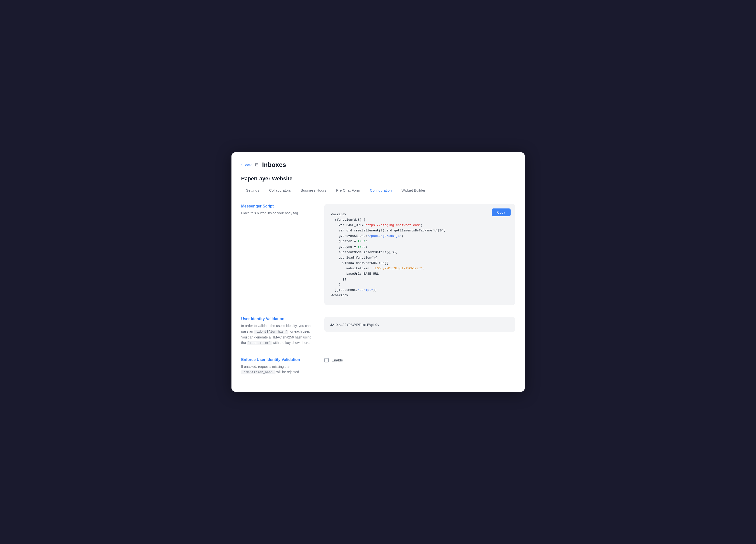 The image size is (756, 544). Describe the element at coordinates (413, 191) in the screenshot. I see `tab-widget-builder: Widget Builder` at that location.